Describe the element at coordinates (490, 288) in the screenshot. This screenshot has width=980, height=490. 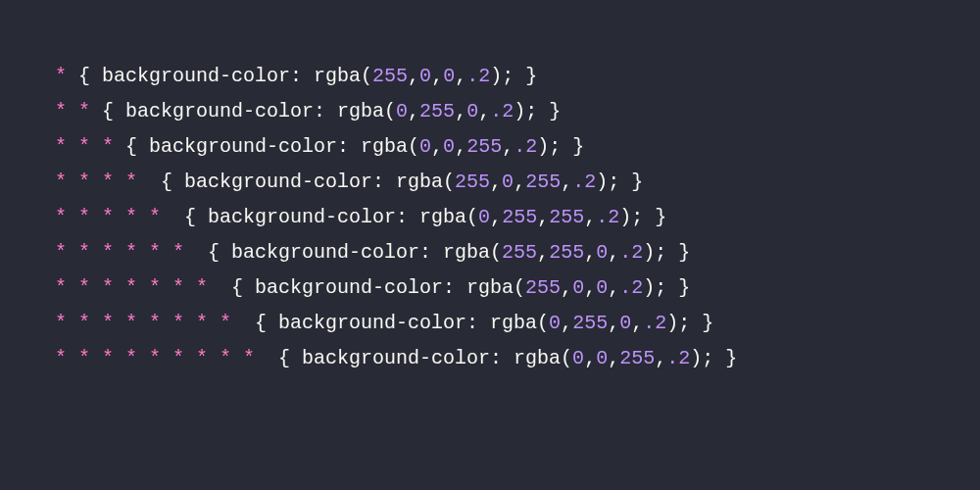
I see `code-line: * * * * * * * { background-color: rgba(2…` at that location.